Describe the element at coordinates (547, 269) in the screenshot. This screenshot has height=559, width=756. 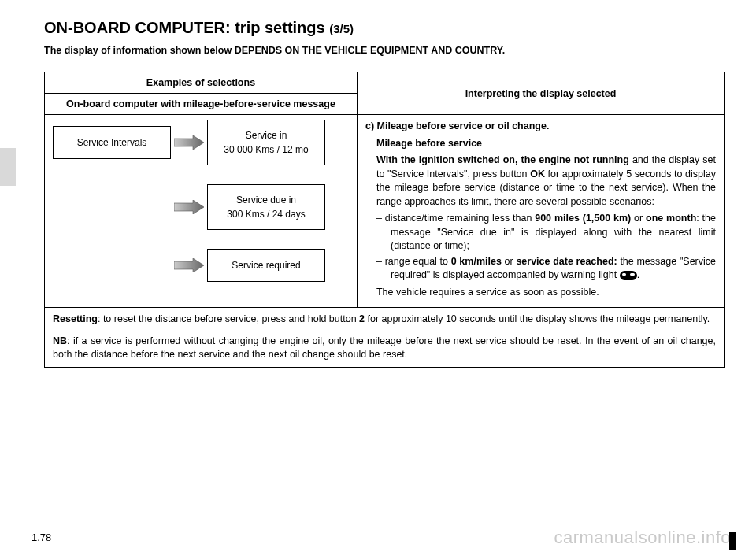
I see `scenario-item-2: range equal to 0 km/miles or service dat…` at that location.